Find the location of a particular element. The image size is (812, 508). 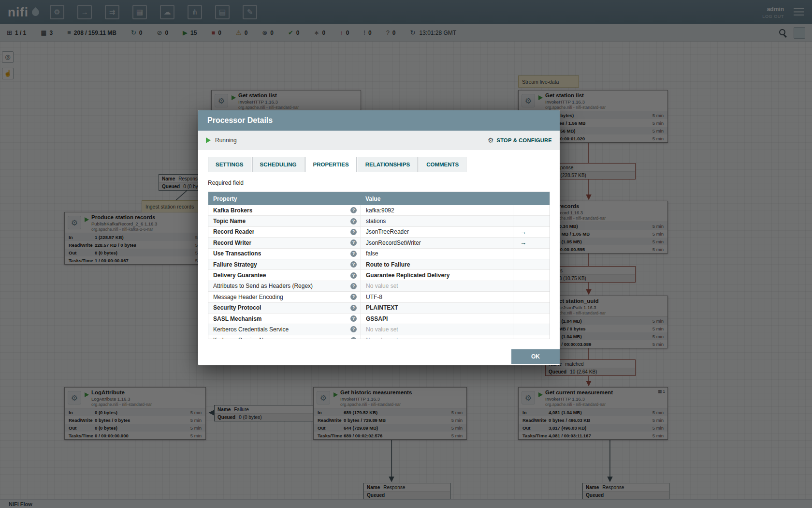

property-value: GSSAPI is located at coordinates (377, 319).